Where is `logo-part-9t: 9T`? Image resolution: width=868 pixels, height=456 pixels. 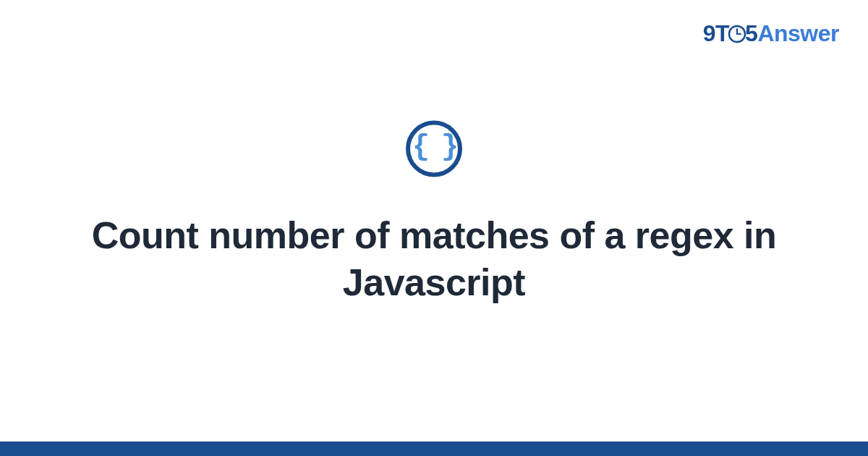
logo-part-9t: 9T is located at coordinates (716, 33).